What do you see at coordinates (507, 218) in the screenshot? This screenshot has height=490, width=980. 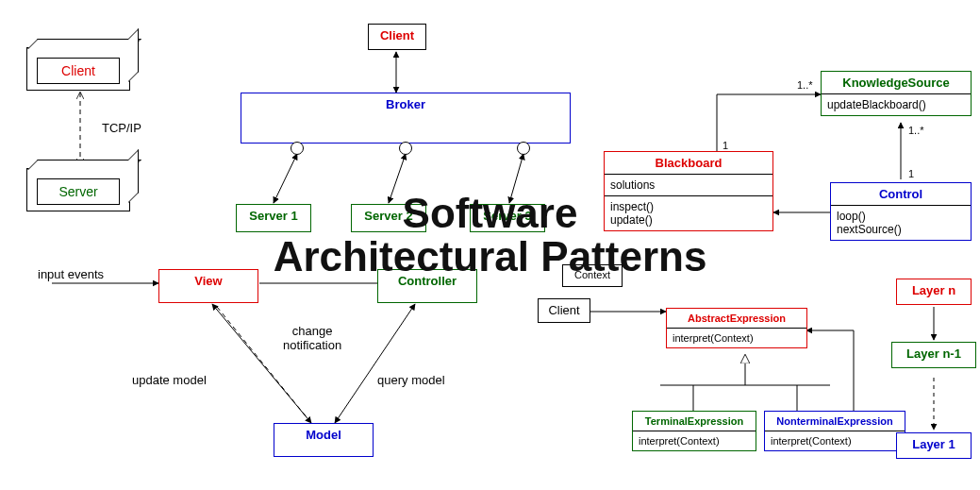 I see `server3-box: Server 3` at bounding box center [507, 218].